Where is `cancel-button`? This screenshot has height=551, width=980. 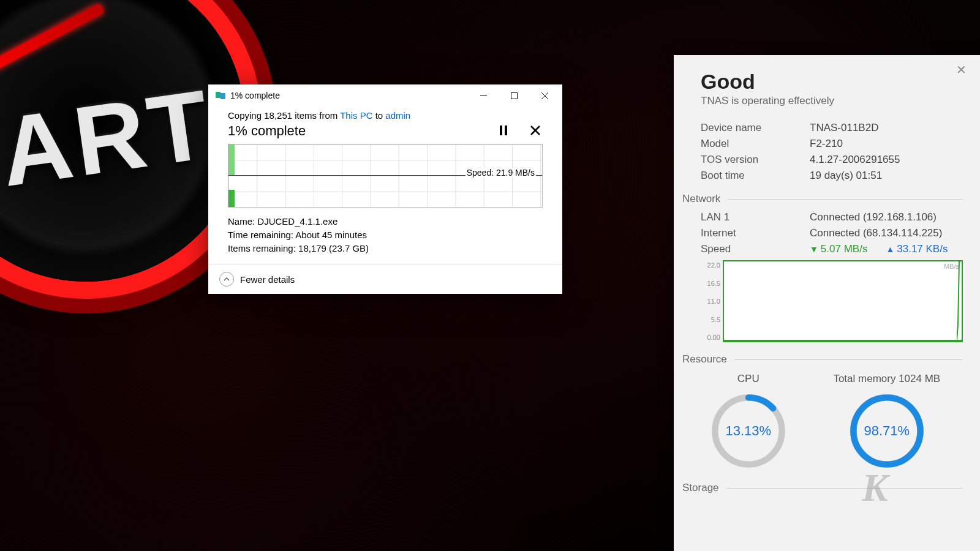 cancel-button is located at coordinates (535, 131).